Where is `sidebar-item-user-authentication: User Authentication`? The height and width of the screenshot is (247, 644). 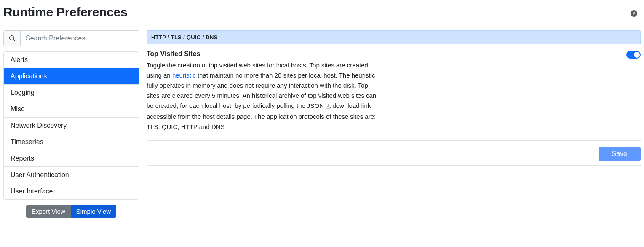 sidebar-item-user-authentication: User Authentication is located at coordinates (71, 175).